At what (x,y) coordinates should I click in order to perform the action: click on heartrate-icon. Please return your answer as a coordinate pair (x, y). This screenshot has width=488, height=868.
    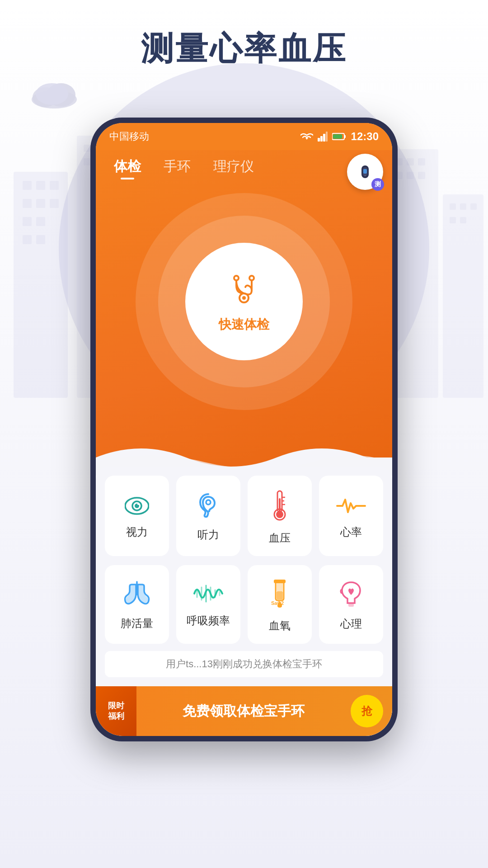
    Looking at the image, I should click on (351, 507).